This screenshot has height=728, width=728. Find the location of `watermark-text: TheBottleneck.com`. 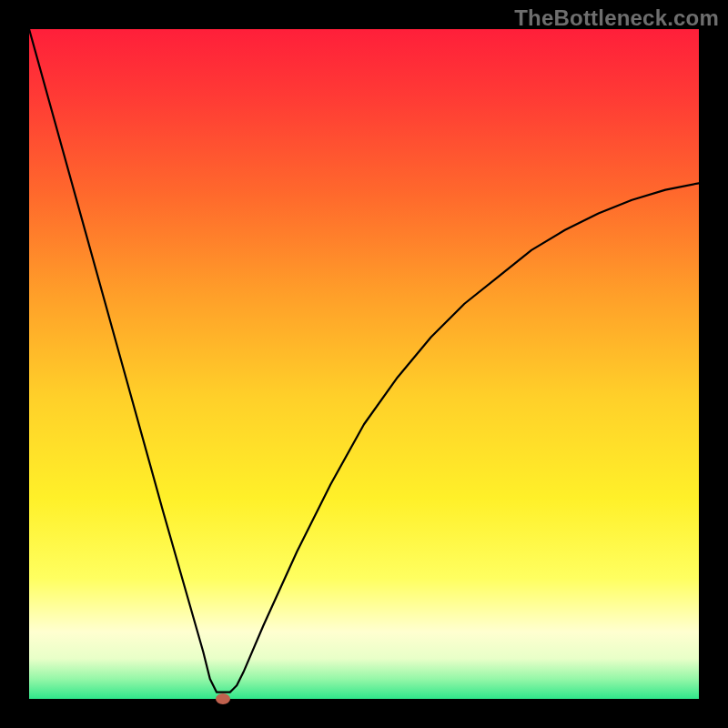

watermark-text: TheBottleneck.com is located at coordinates (617, 18).